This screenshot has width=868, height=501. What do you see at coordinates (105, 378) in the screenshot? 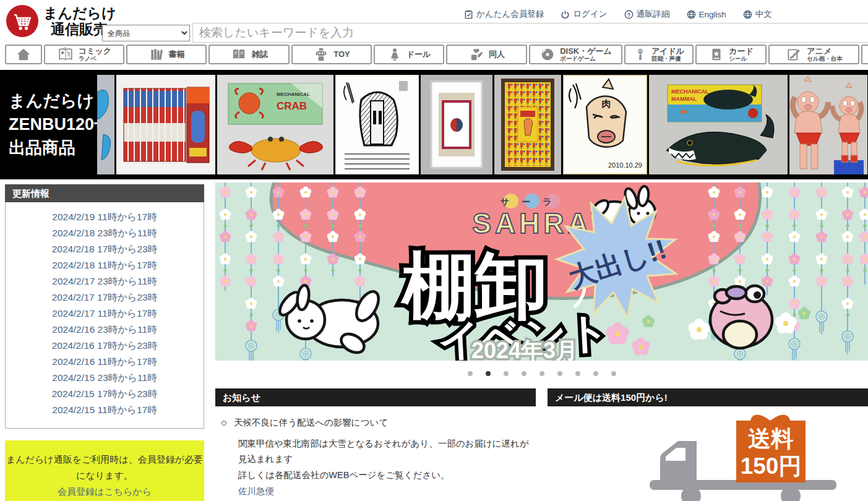
I see `update-link-10: 2024/2/15 23時から11時` at bounding box center [105, 378].